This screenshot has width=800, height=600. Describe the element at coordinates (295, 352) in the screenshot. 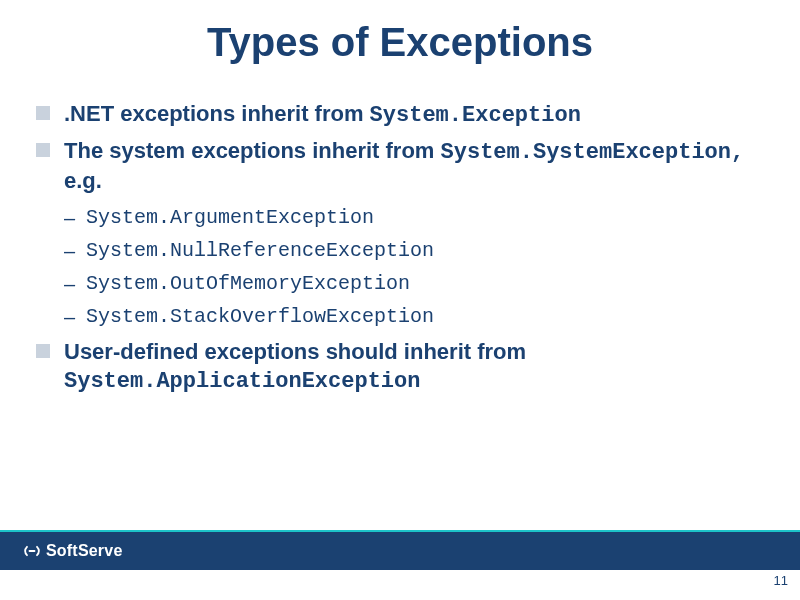

I see `bullet-pre: User-defined exceptions should inherit f…` at that location.